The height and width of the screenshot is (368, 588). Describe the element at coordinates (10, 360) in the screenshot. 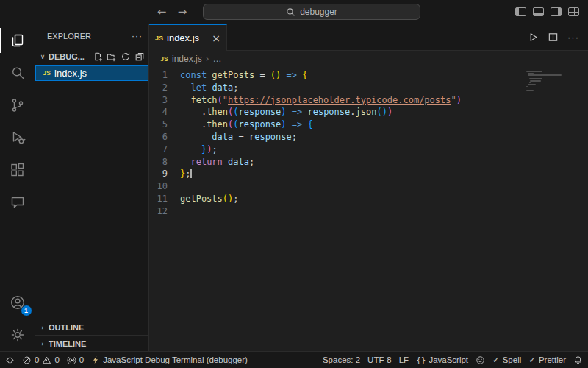

I see `remote-indicator` at that location.